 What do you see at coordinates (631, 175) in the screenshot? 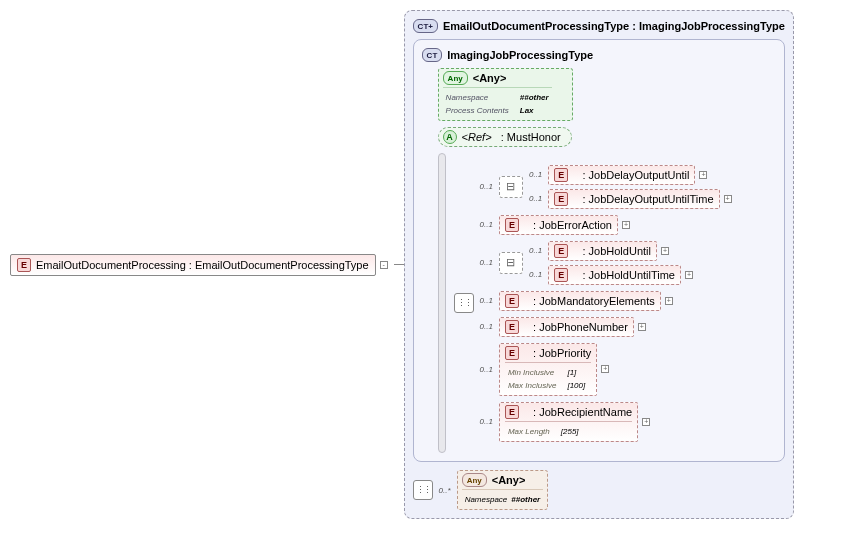
I see `ref-label: : JobDelayOutputUntil` at bounding box center [631, 175].